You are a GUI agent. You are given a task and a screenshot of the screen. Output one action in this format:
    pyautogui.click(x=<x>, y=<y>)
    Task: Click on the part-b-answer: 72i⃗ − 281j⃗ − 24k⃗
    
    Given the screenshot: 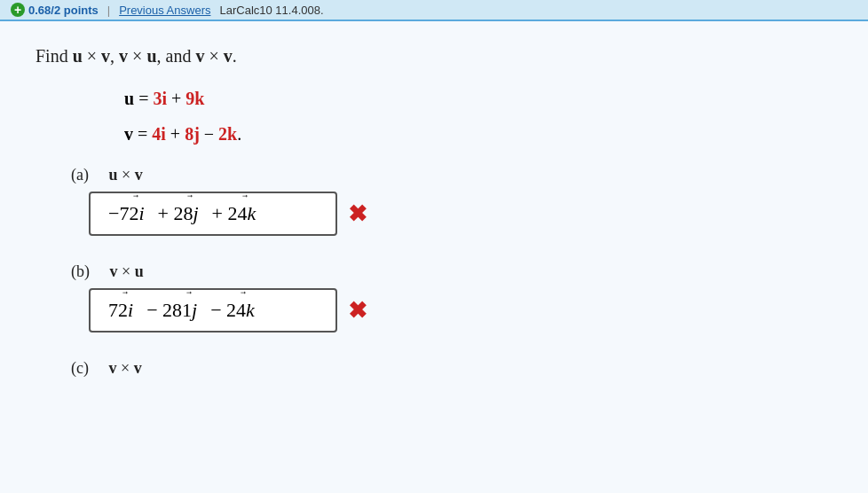 What is the action you would take?
    pyautogui.click(x=183, y=310)
    